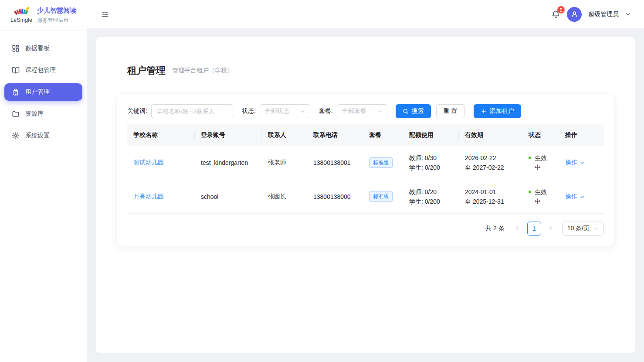 This screenshot has height=362, width=644. Describe the element at coordinates (518, 229) in the screenshot. I see `chevron-left-icon` at that location.